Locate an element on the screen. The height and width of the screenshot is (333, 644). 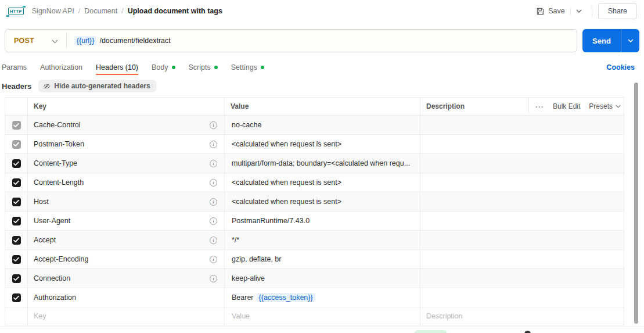
breadcrumb-item: SignNow API is located at coordinates (53, 11).